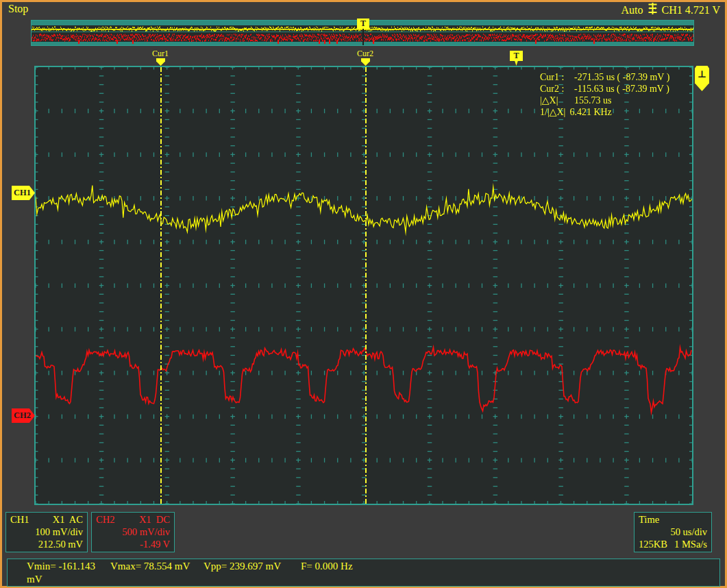 Image resolution: width=727 pixels, height=588 pixels. I want to click on trigger-edge-icon, so click(652, 10).